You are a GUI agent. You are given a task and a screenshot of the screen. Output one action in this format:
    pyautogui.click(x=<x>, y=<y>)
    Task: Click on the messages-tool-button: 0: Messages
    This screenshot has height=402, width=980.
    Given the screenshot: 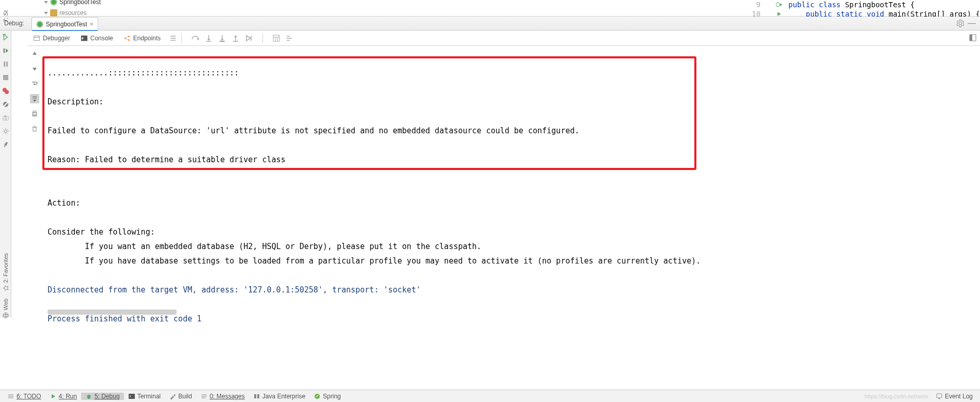 What is the action you would take?
    pyautogui.click(x=223, y=396)
    